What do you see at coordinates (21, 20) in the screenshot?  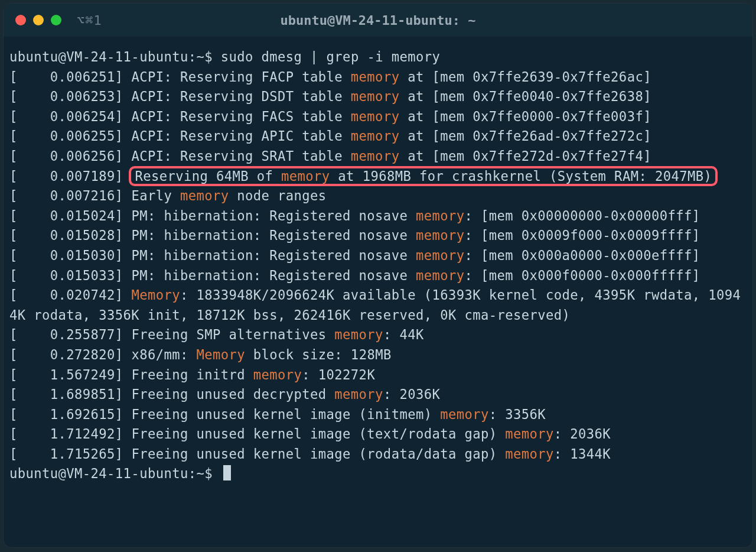 I see `close-icon` at bounding box center [21, 20].